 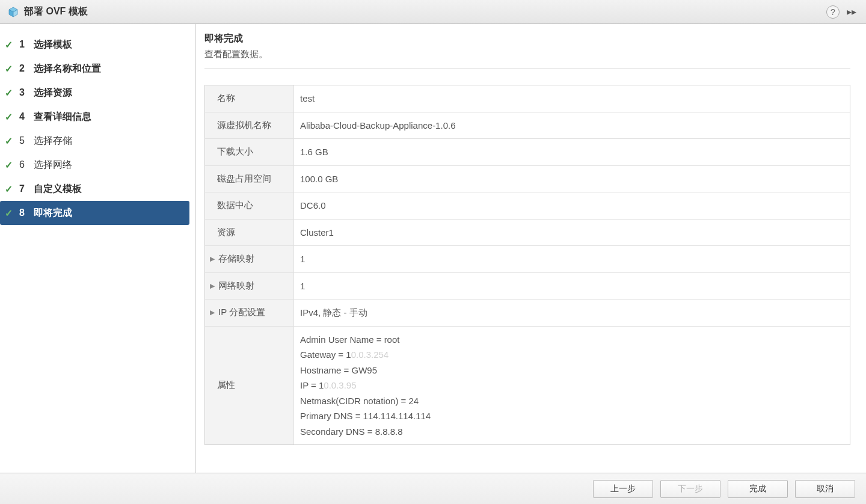 I want to click on row-disk-space: 磁盘占用空间 100.0 GB, so click(x=527, y=179).